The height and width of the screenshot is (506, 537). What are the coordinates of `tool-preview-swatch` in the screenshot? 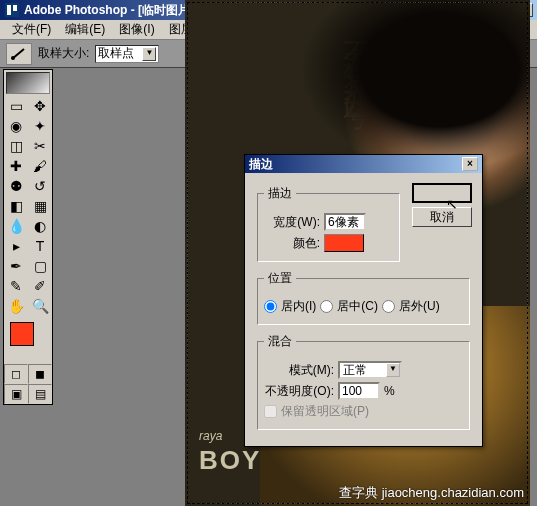 It's located at (28, 83).